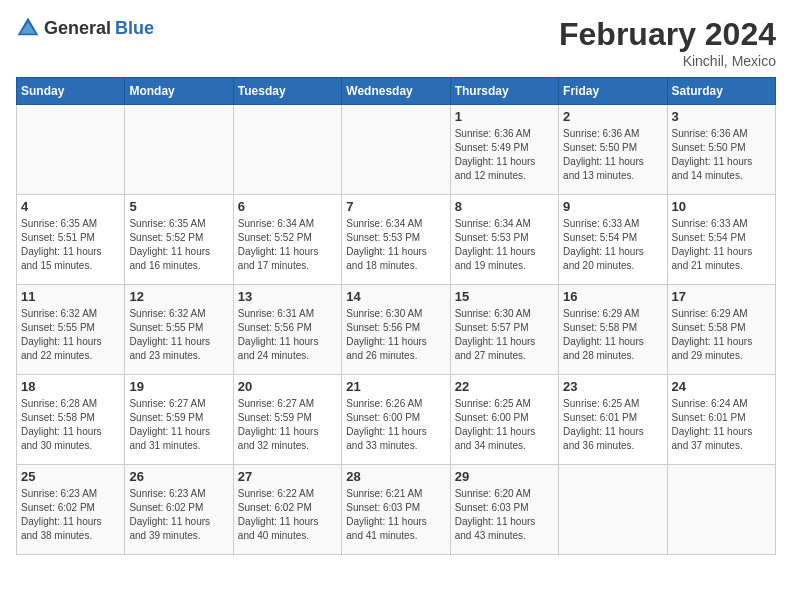  I want to click on day-number: 18, so click(70, 386).